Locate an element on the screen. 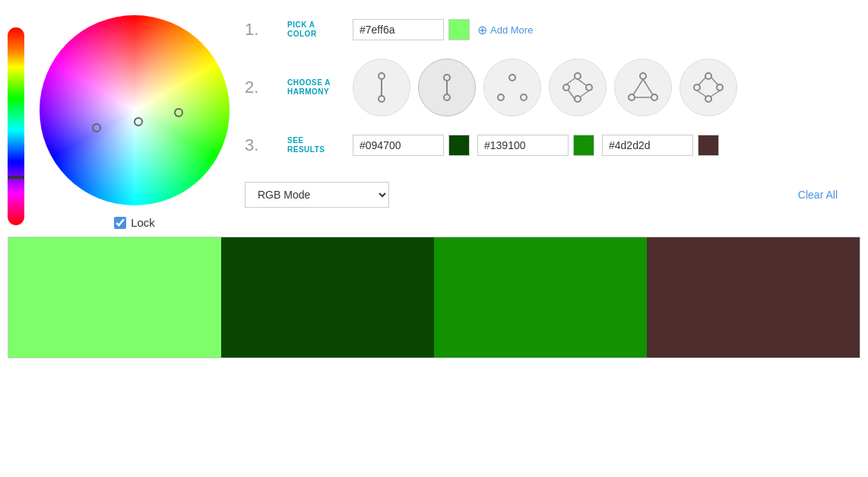  result-1-wrapper is located at coordinates (411, 145).